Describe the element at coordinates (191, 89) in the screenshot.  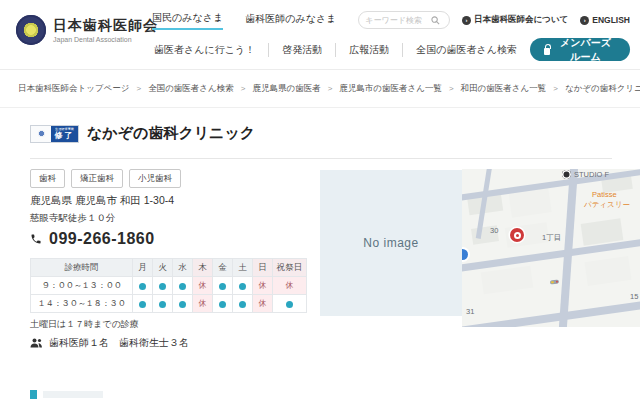
I see `breadcrumb-item: 全国の歯医者さん検索` at that location.